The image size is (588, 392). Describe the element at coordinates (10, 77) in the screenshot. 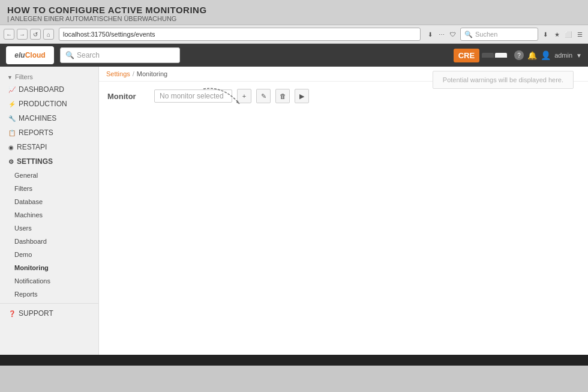

I see `filter-icon` at that location.